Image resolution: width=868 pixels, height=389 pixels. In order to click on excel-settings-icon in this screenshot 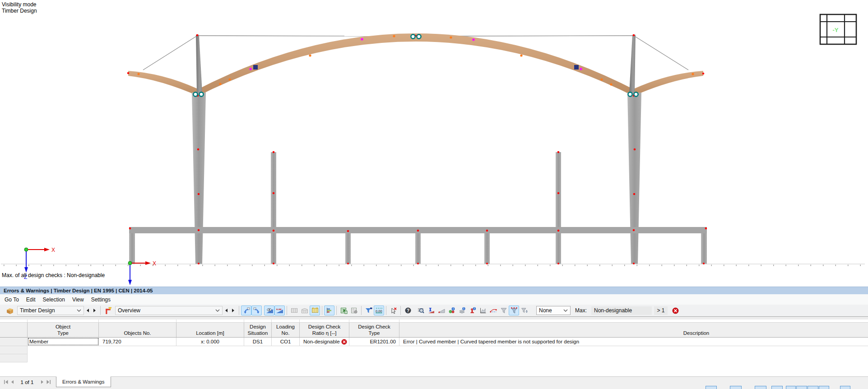, I will do `click(354, 310)`.